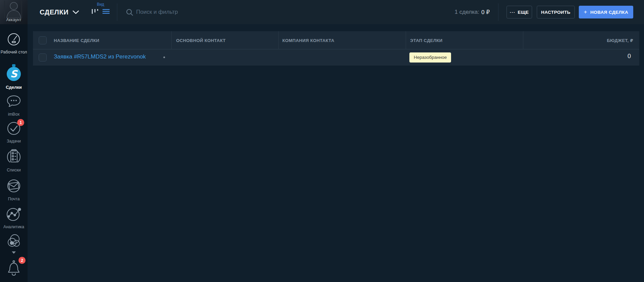 The height and width of the screenshot is (282, 644). Describe the element at coordinates (77, 40) in the screenshot. I see `column-header-deal-name: НАЗВАНИЕ СДЕЛКИ` at that location.